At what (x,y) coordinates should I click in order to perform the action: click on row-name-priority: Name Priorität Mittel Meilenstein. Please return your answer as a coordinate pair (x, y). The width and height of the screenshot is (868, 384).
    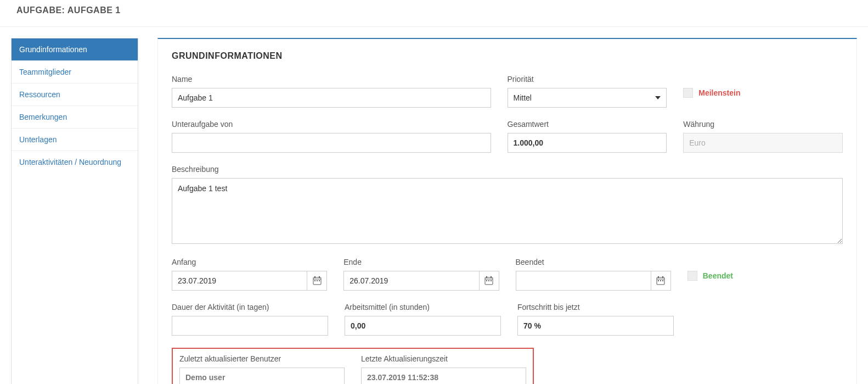
    Looking at the image, I should click on (507, 91).